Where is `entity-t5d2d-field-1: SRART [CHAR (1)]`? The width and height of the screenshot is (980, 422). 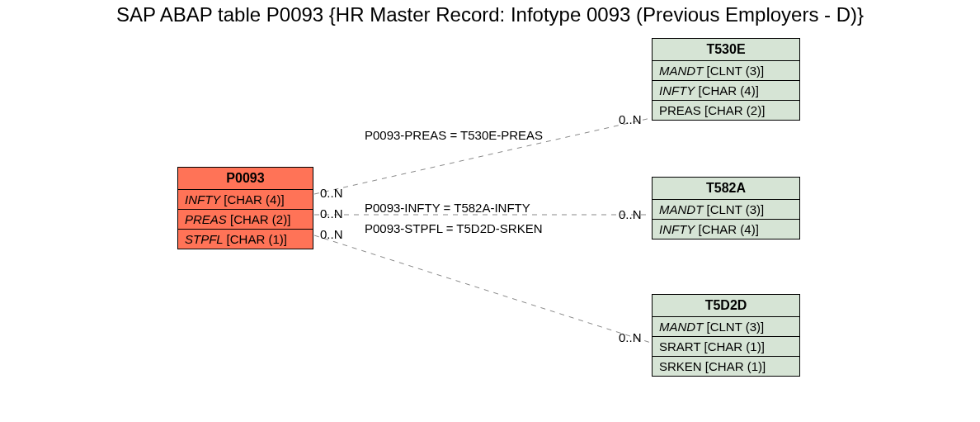 entity-t5d2d-field-1: SRART [CHAR (1)] is located at coordinates (726, 347).